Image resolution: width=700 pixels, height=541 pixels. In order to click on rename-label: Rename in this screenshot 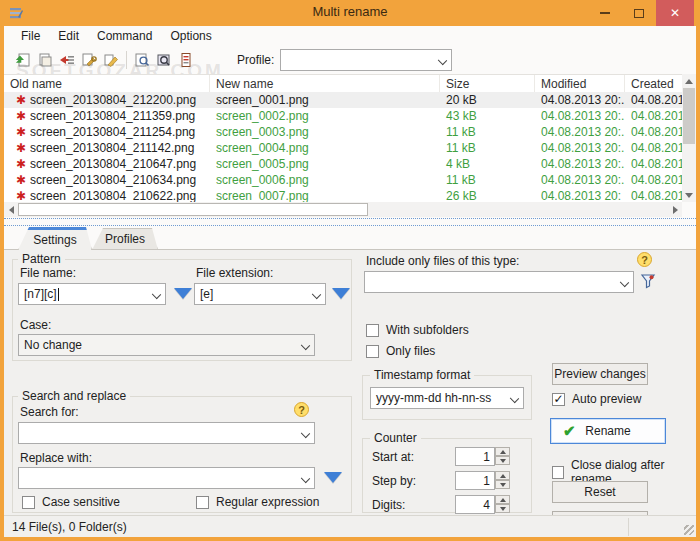, I will do `click(608, 431)`.